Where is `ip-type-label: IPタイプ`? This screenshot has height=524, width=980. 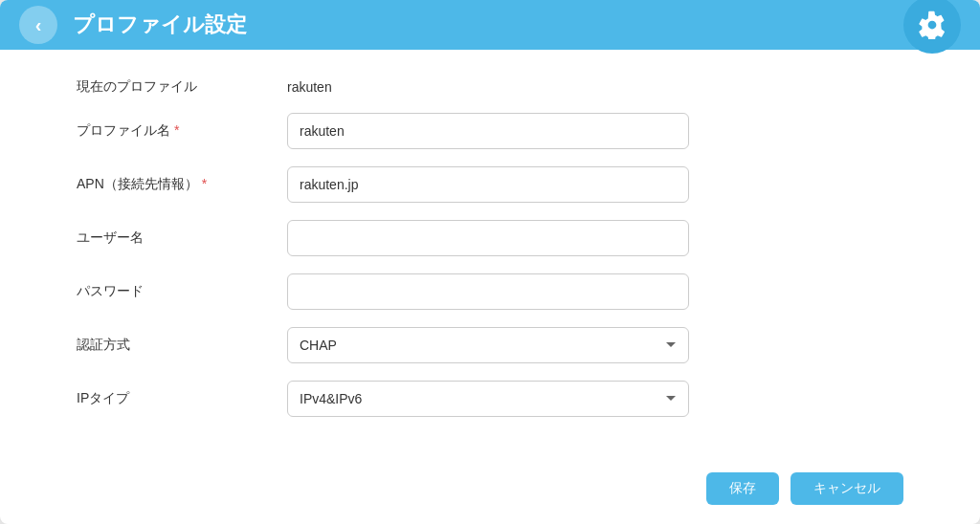
ip-type-label: IPタイプ is located at coordinates (182, 399).